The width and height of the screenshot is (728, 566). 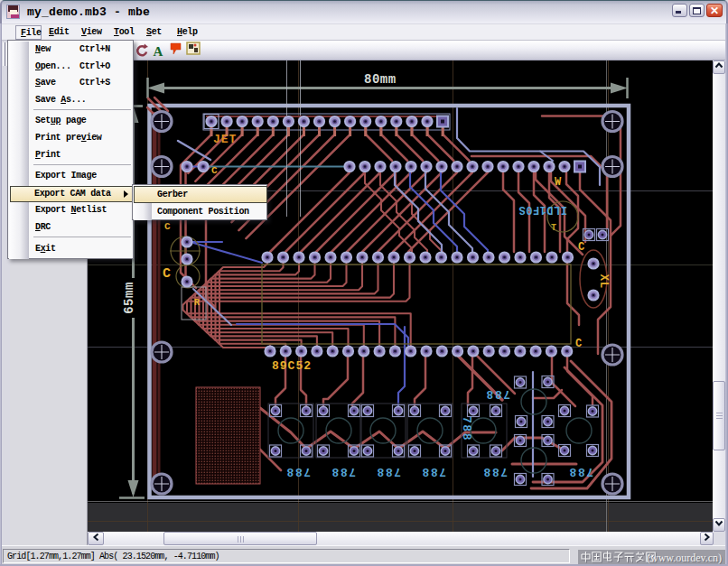 What do you see at coordinates (292, 367) in the screenshot?
I see `svg-text: 89C52` at bounding box center [292, 367].